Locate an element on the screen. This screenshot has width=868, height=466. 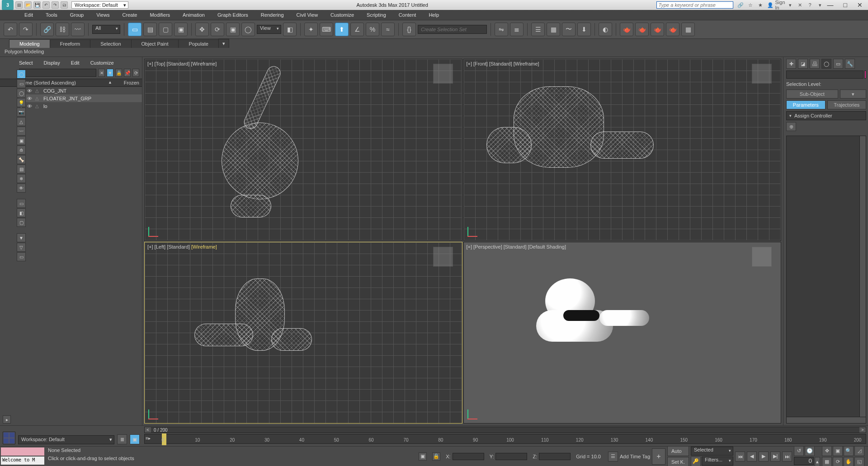
favorite-icon: ★ is located at coordinates (760, 5).